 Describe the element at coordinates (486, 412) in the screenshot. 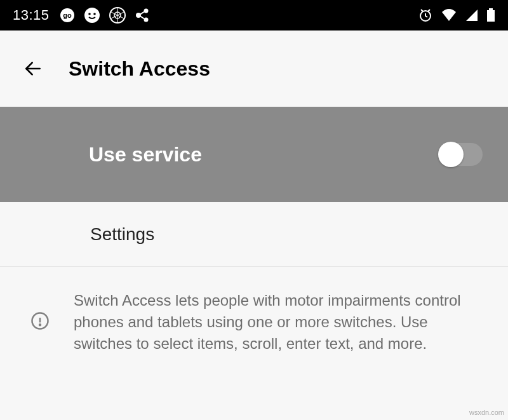

I see `watermark: wsxdn.com` at that location.